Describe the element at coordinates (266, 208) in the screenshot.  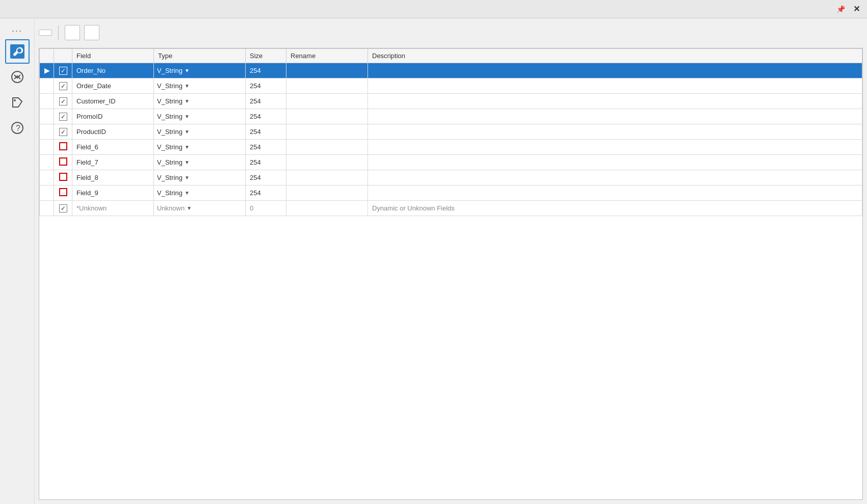
I see `field-size-cell: 0` at that location.